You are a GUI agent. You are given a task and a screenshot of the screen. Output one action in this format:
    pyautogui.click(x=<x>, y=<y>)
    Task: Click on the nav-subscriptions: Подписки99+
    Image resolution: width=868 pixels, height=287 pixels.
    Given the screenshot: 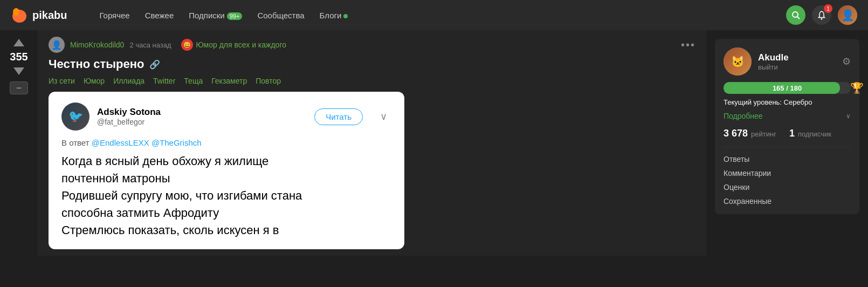 What is the action you would take?
    pyautogui.click(x=216, y=15)
    